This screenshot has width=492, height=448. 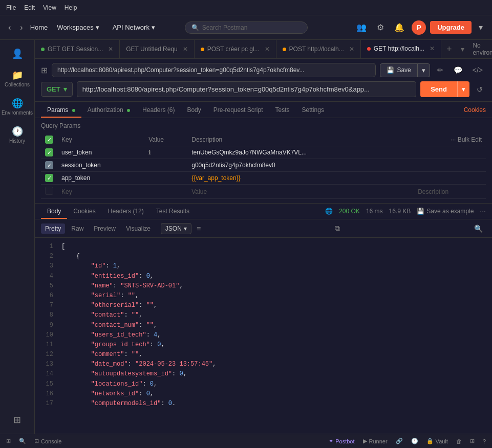 I want to click on format-label: JSON, so click(x=174, y=229).